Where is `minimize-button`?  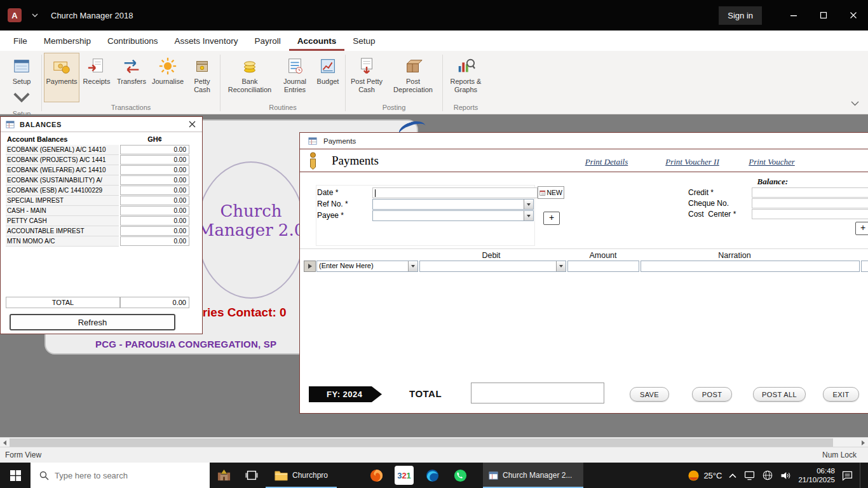
minimize-button is located at coordinates (793, 15).